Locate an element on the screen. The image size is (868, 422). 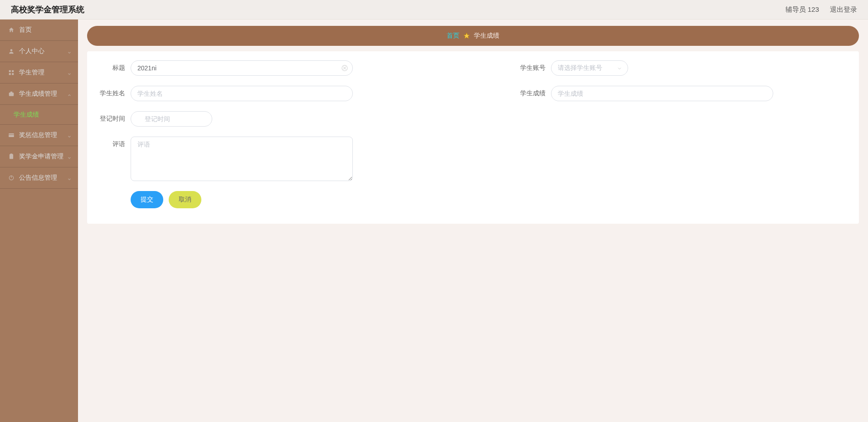
clipboard-icon is located at coordinates (11, 157).